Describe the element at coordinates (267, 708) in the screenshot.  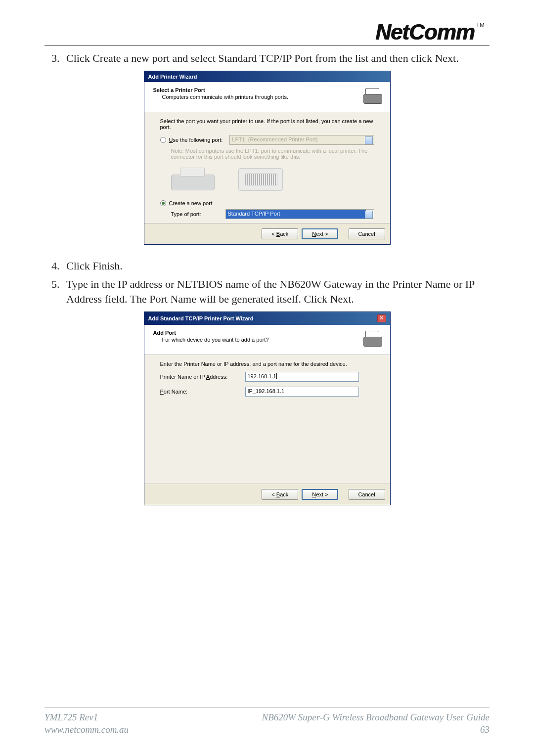
I see `footer-divider` at that location.